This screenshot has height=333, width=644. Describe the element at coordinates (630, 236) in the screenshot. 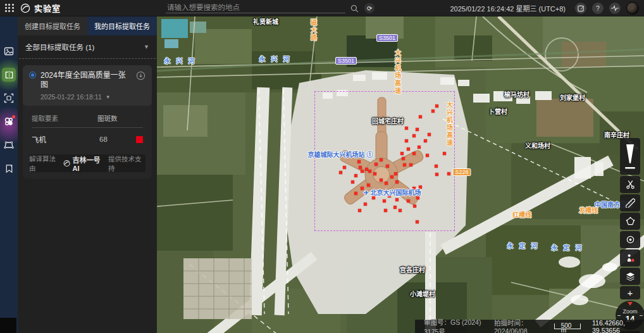

I see `map-toolbar: + Zoom 14 −` at that location.